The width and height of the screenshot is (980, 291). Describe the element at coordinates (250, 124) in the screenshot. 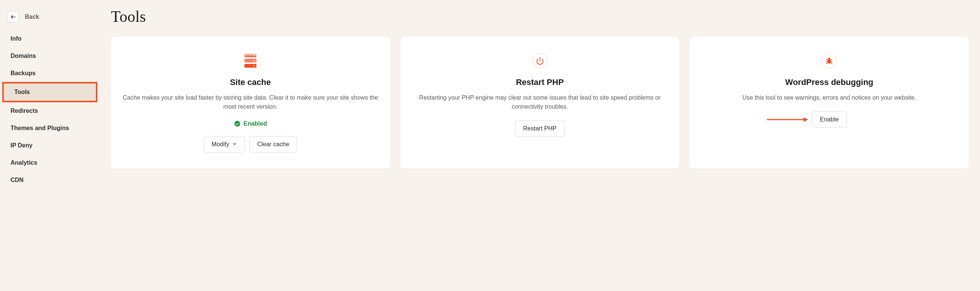

I see `site-cache-status: Enabled` at that location.